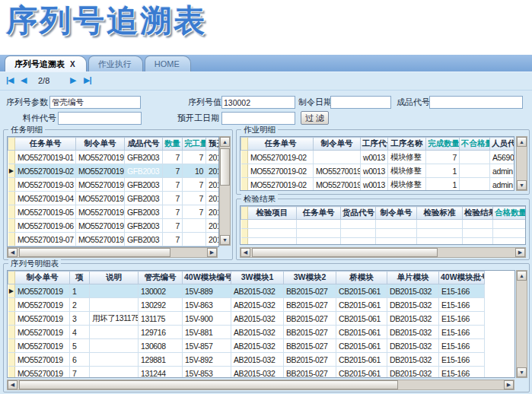  Describe the element at coordinates (378, 171) in the screenshot. I see `table-row: MO55270019-02MO55270019w0013模块修整1adminV1…` at that location.